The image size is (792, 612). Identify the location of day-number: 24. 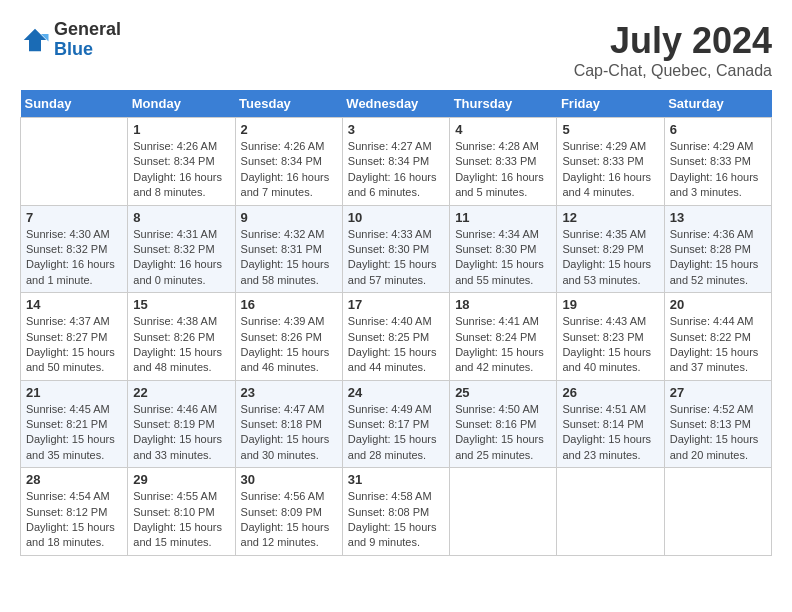
(396, 392).